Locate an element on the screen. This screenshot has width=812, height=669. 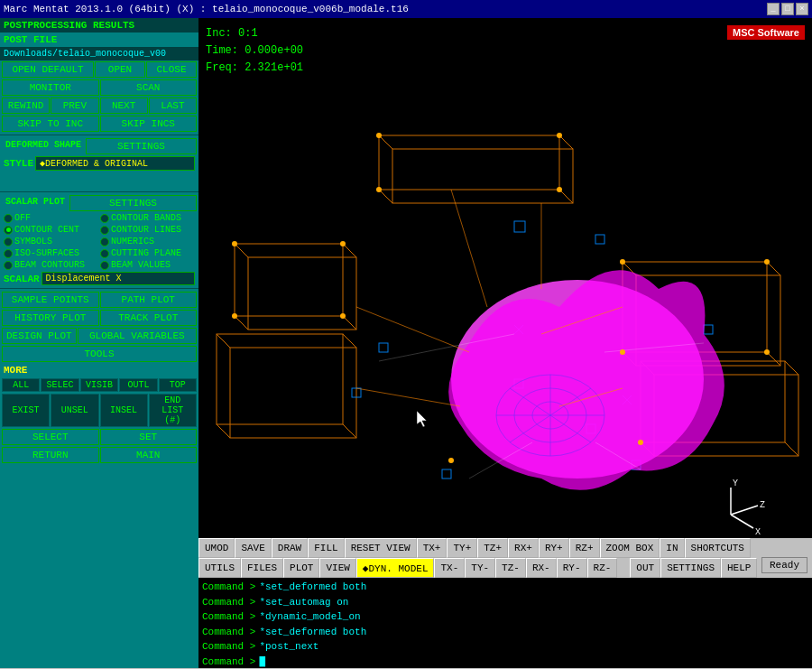
tx-minus-button: TX- is located at coordinates (449, 568).